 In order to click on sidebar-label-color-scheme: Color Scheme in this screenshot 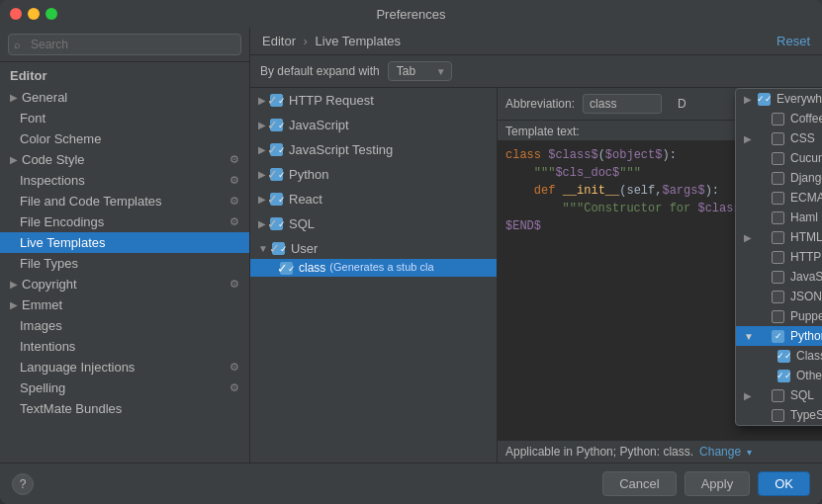, I will do `click(60, 138)`.